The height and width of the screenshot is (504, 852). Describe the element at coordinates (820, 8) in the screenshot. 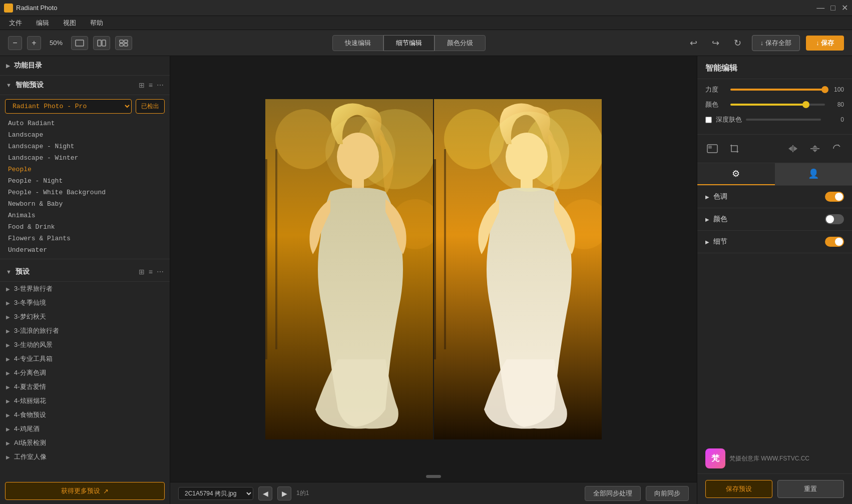

I see `minimize-button: —` at that location.